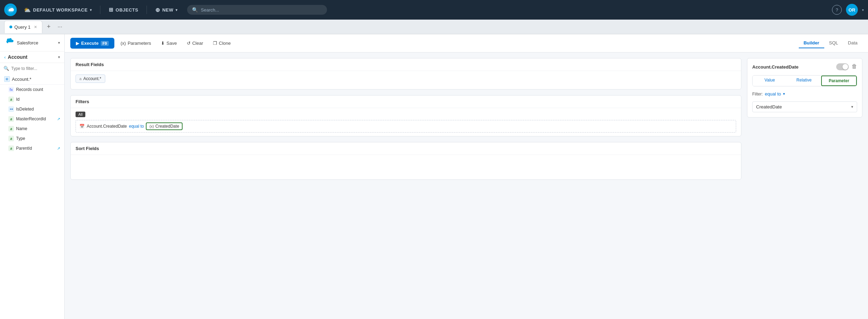 The width and height of the screenshot is (868, 319). What do you see at coordinates (406, 167) in the screenshot?
I see `sort-fields-body` at bounding box center [406, 167].